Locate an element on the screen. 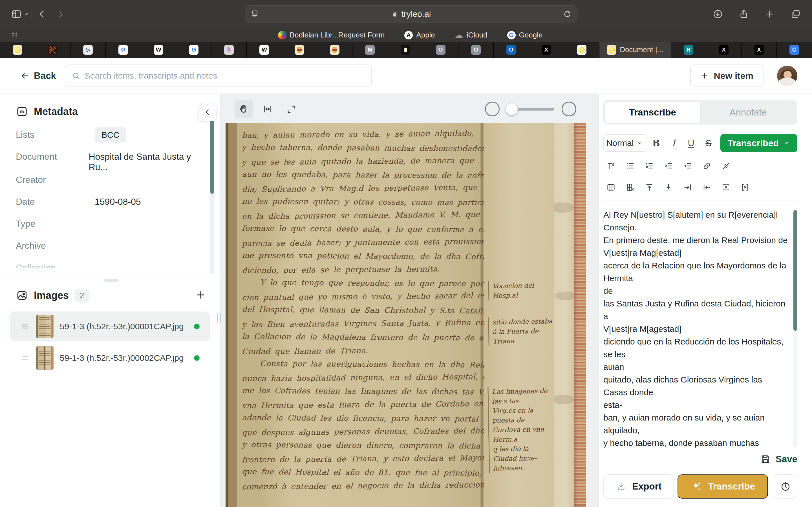 This screenshot has height=507, width=812. panel-resize-handle is located at coordinates (219, 318).